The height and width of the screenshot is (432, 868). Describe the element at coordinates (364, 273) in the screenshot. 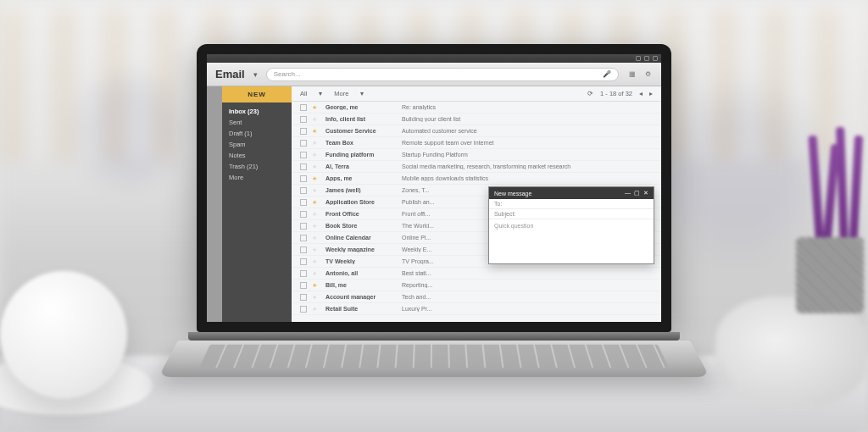

I see `email-sender: Antonio, all` at that location.